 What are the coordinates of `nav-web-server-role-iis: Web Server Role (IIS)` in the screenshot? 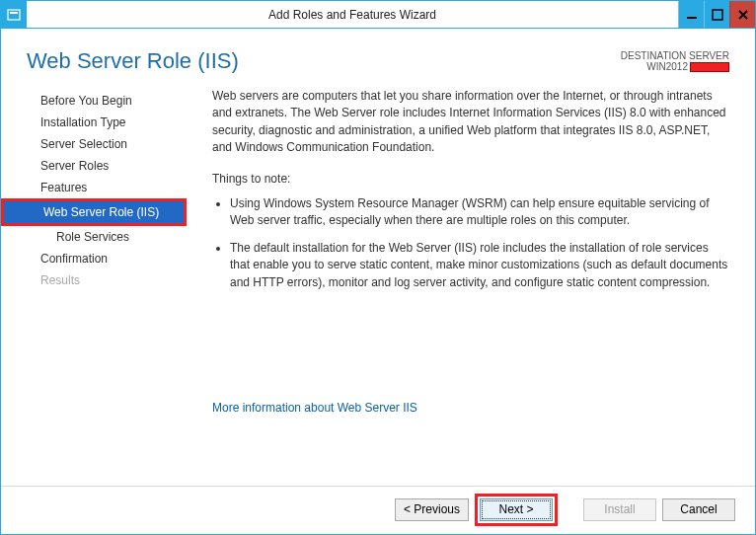 It's located at (94, 212).